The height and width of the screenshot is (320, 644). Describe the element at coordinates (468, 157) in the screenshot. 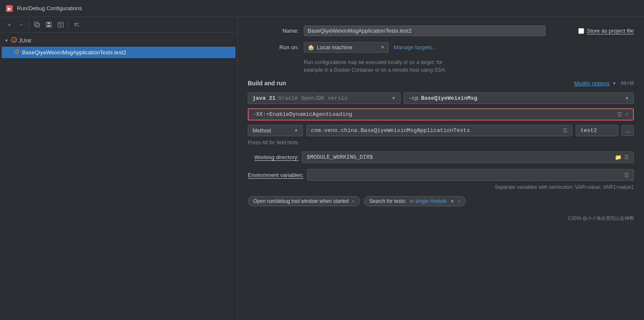

I see `working-dir-input: $MODULE_WORKING_DIR$ 📁 ☰` at that location.